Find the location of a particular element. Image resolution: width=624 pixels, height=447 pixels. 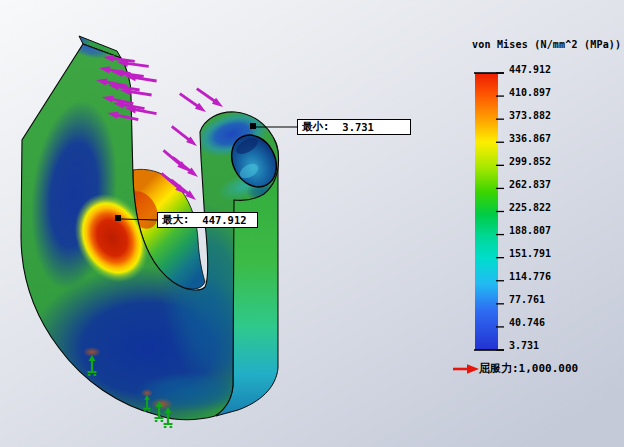

legend-tick-label: 336.867 is located at coordinates (530, 139).